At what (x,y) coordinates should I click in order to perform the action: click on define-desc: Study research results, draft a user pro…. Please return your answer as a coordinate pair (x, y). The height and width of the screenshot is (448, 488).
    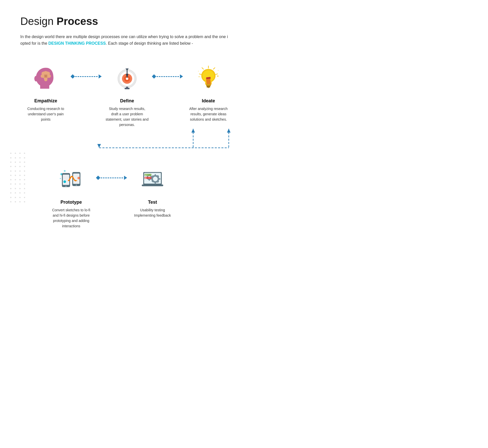
    Looking at the image, I should click on (127, 117).